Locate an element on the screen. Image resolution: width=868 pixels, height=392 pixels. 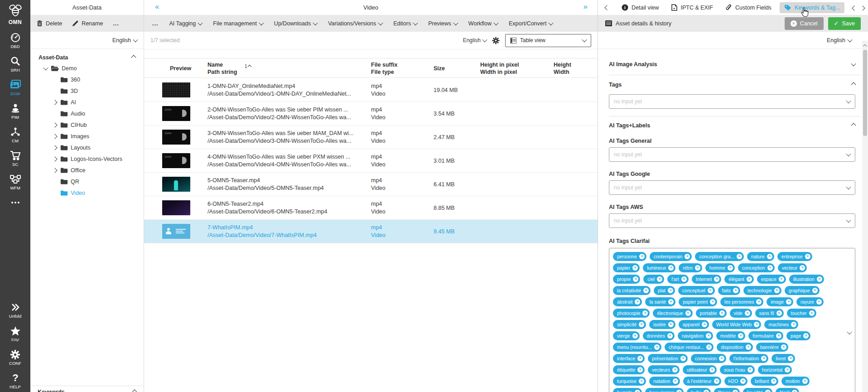
tag-chip: Internet✕ is located at coordinates (707, 279).